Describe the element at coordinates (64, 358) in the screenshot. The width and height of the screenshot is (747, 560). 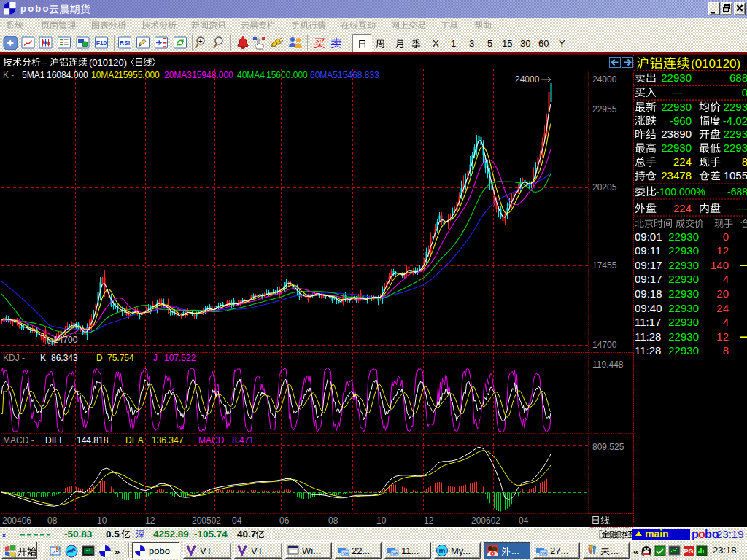
I see `svg-text: 86.343` at that location.